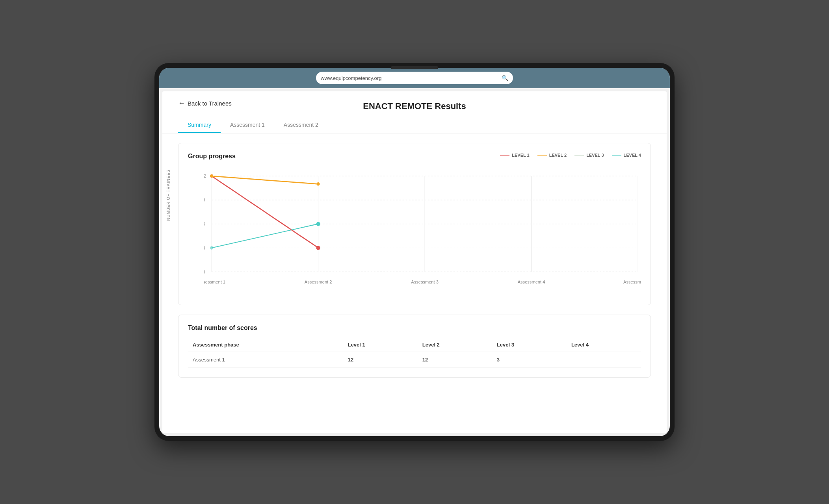  Describe the element at coordinates (422, 232) in the screenshot. I see `chart-svg: 12 9 6 3 0` at that location.